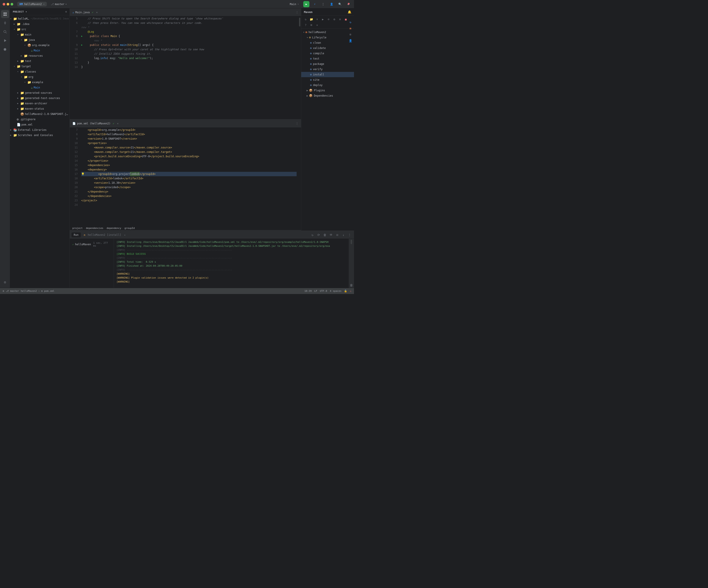  I want to click on run-more-btn: ⋮, so click(350, 235).